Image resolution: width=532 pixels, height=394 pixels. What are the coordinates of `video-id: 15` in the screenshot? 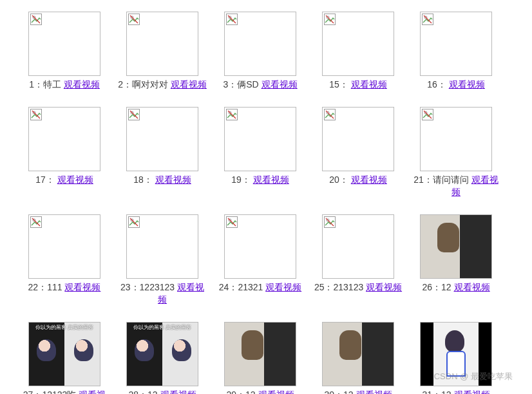 It's located at (334, 84).